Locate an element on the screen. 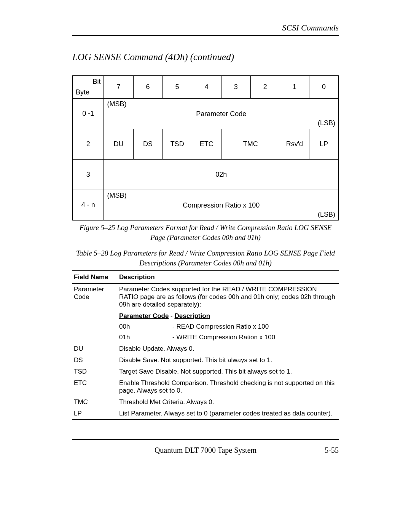  cell-content: Compression Ratio x 100 is located at coordinates (221, 205).